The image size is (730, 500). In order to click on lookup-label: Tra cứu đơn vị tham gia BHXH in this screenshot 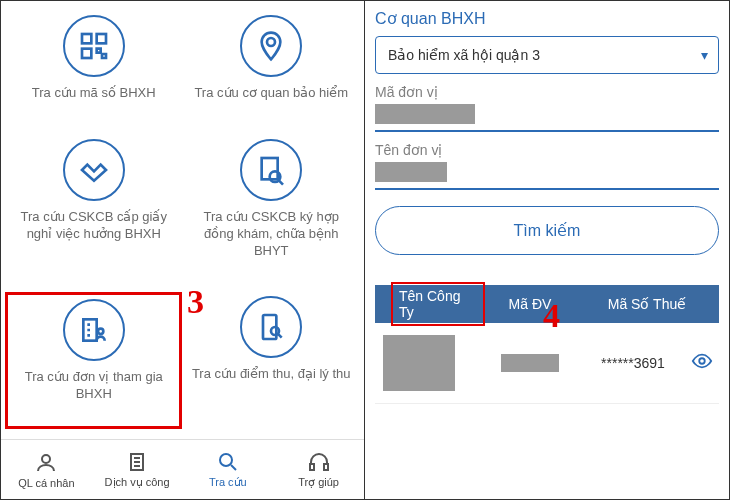, I will do `click(94, 386)`.